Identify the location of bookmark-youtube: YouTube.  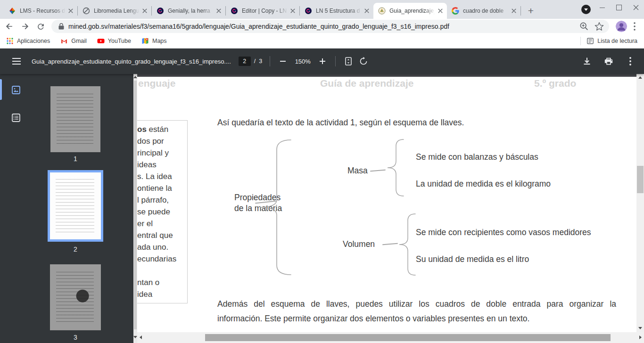
(114, 41).